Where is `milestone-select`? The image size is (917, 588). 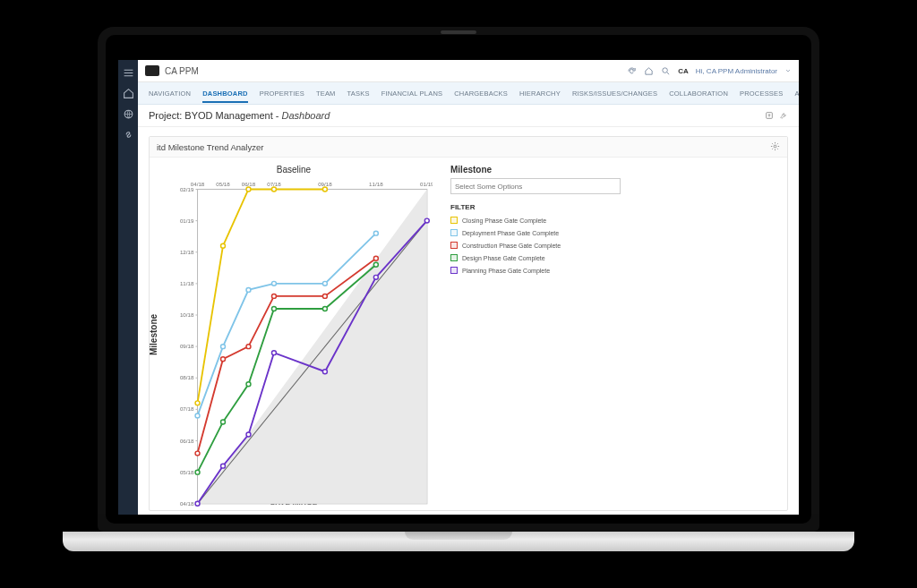
milestone-select is located at coordinates (536, 186).